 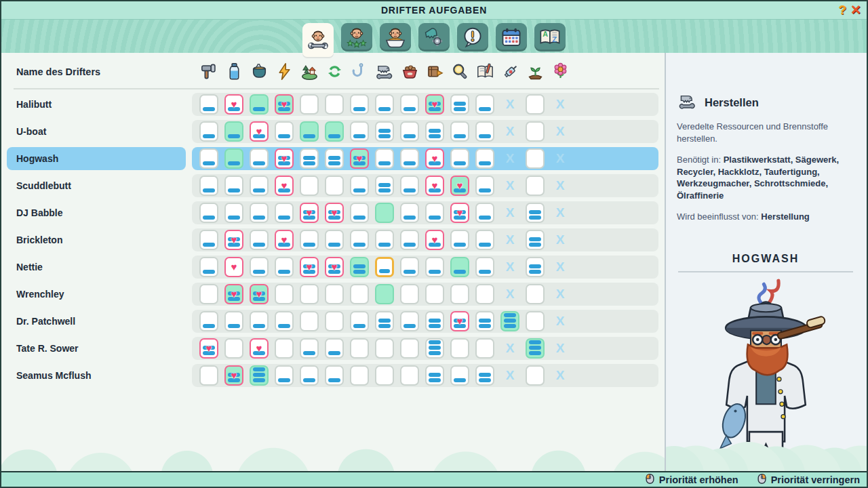 What do you see at coordinates (43, 186) in the screenshot?
I see `drifter-name: Scuddlebutt` at bounding box center [43, 186].